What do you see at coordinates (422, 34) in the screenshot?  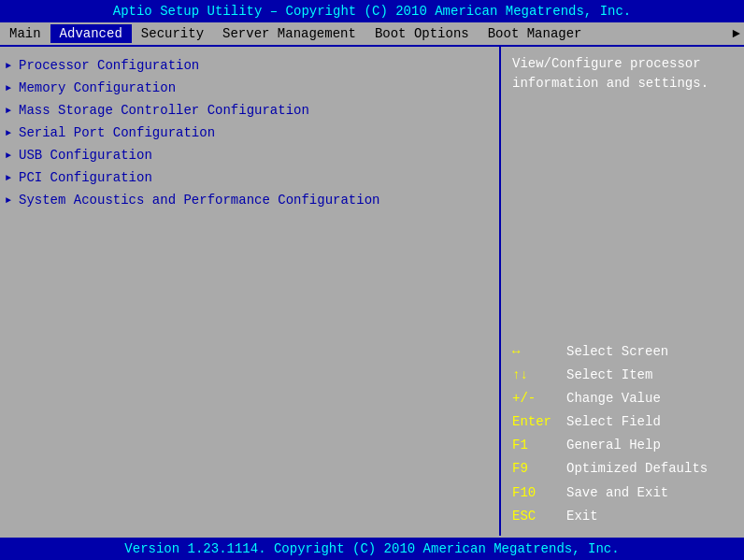 I see `nav-item-boot-options: Boot Options` at bounding box center [422, 34].